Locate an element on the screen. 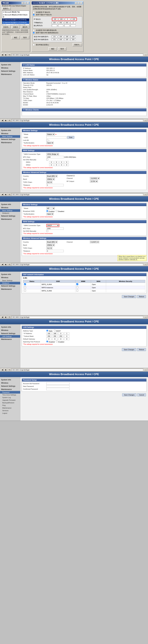  ip-seg2 is located at coordinates (61, 19).